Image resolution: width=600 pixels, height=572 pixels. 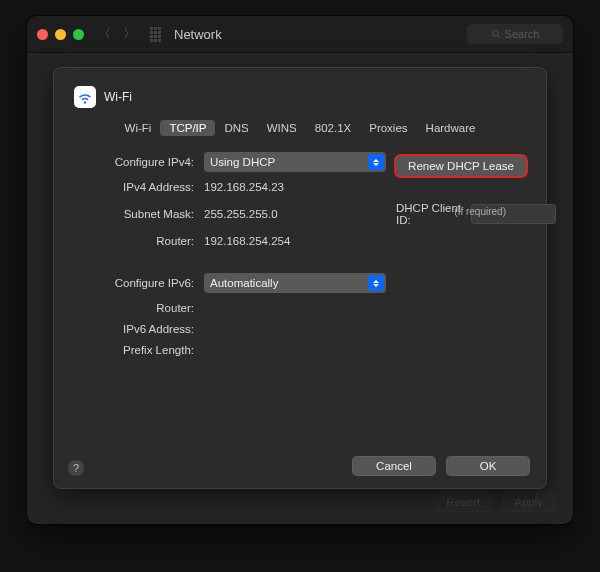 What do you see at coordinates (515, 34) in the screenshot?
I see `search-input: Search` at bounding box center [515, 34].